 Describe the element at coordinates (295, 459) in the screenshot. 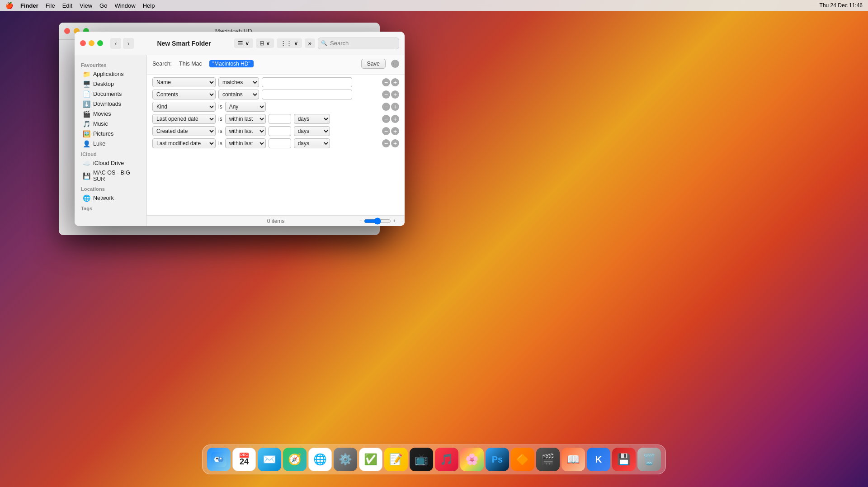

I see `safari-icon: 🧭` at that location.